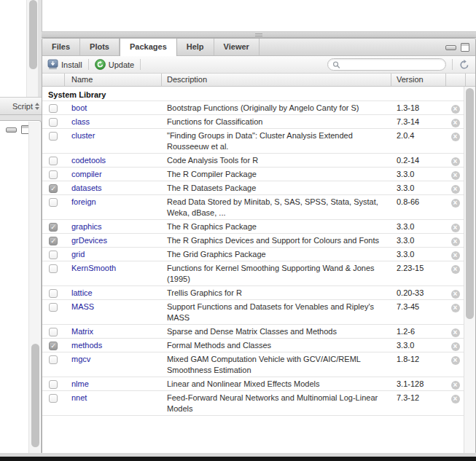 The height and width of the screenshot is (461, 476). I want to click on toolbar-separator, so click(89, 64).